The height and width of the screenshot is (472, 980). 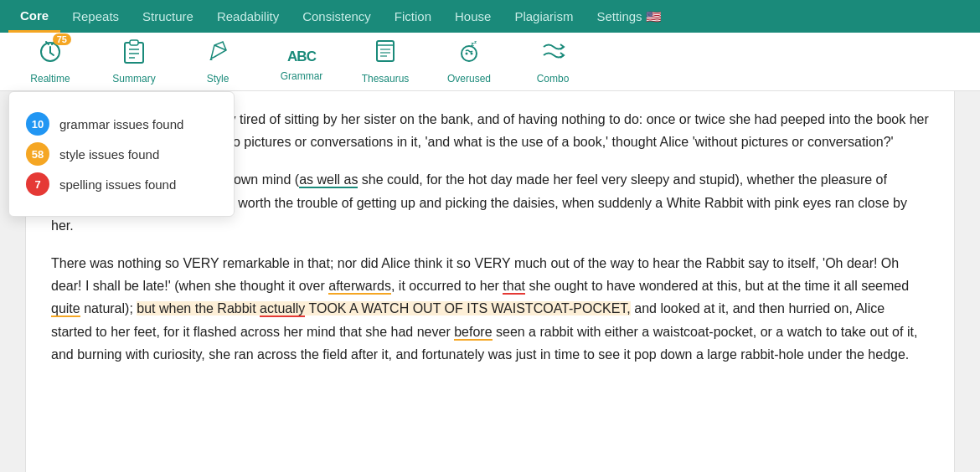 I want to click on pen-icon, so click(x=218, y=54).